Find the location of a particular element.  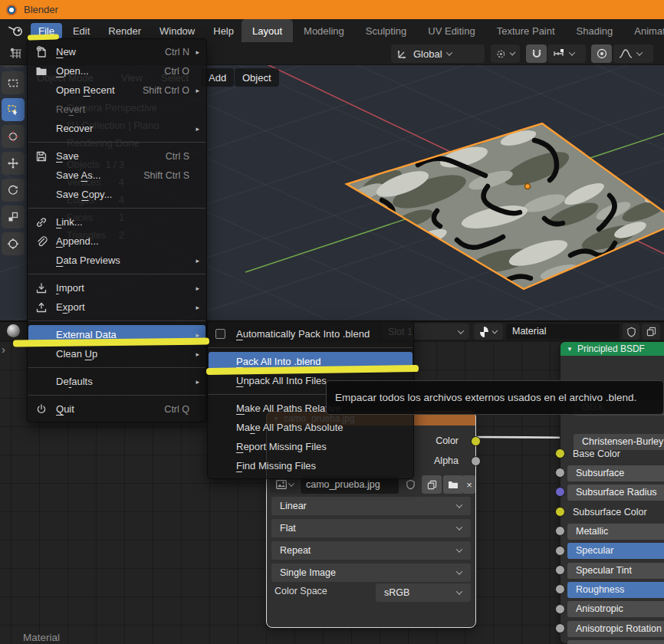

specular-tint-slider: Specular Tint is located at coordinates (616, 570).